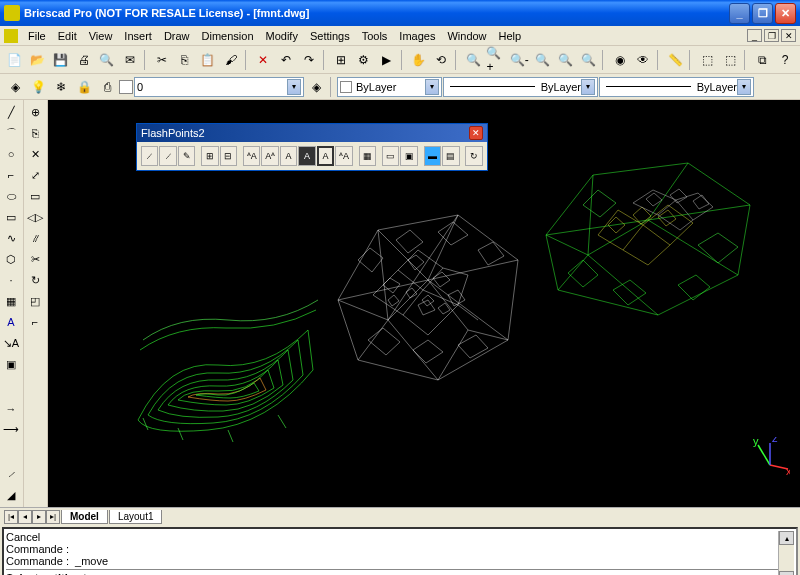 The height and width of the screenshot is (575, 800). Describe the element at coordinates (68, 36) in the screenshot. I see `menu-edit: Edit` at that location.